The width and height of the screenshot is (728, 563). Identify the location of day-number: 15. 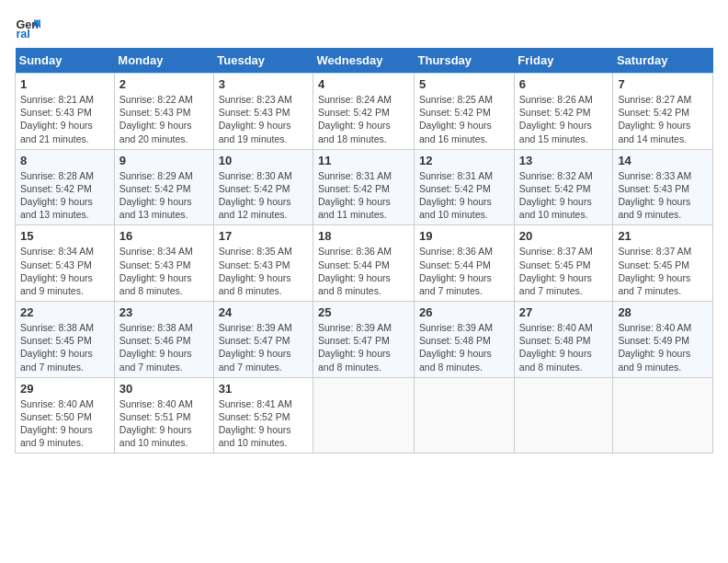
(64, 236).